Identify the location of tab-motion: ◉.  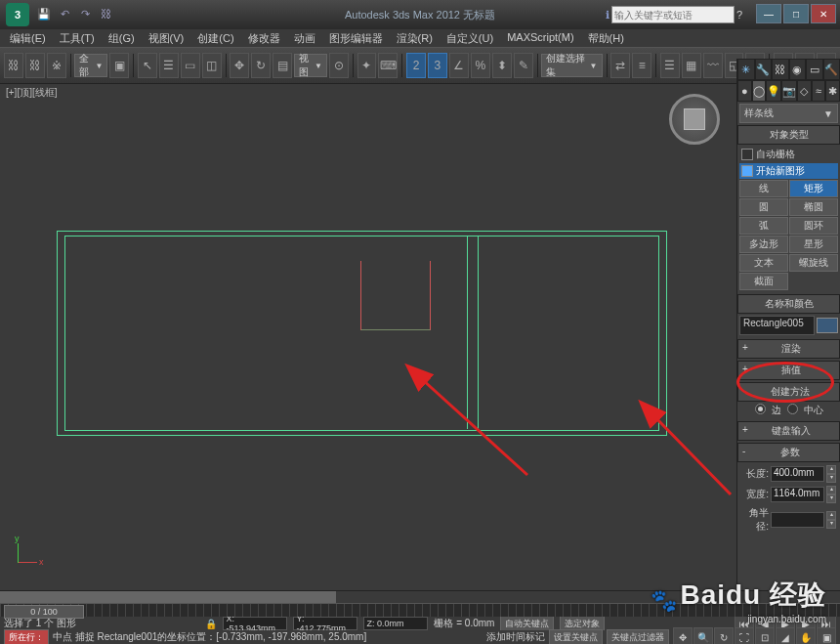
(798, 69).